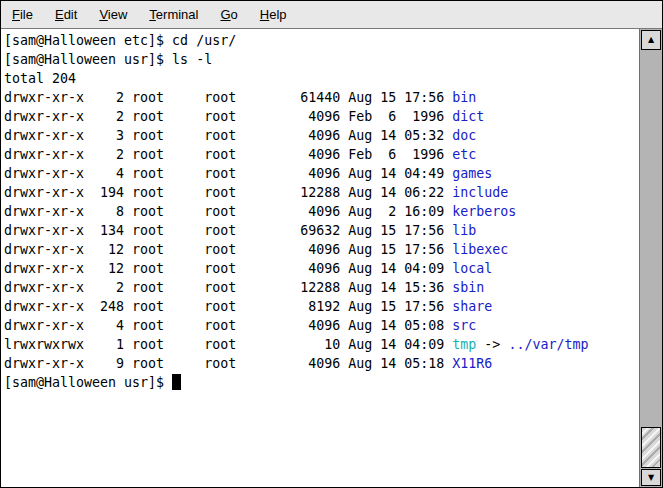  Describe the element at coordinates (228, 344) in the screenshot. I see `terminal-text: lrwxrwxrwx 1 root root 10 Aug 14 04:09` at that location.